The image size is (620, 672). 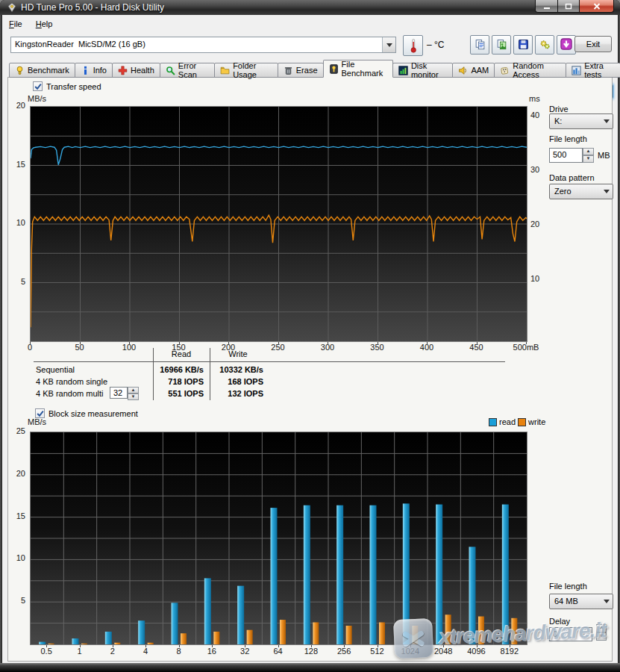 I want to click on menu-item-file: File, so click(x=16, y=24).